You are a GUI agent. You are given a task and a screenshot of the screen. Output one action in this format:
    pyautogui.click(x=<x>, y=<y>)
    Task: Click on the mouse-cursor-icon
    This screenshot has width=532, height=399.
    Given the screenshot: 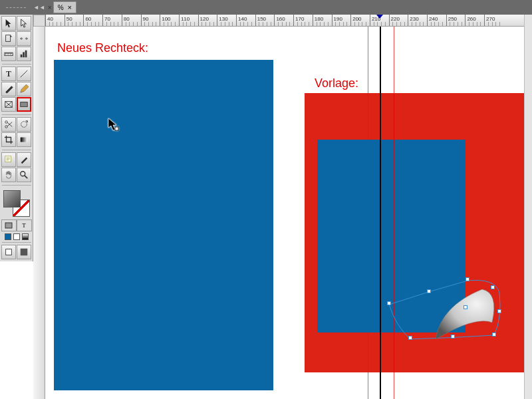 What is the action you would take?
    pyautogui.click(x=112, y=124)
    